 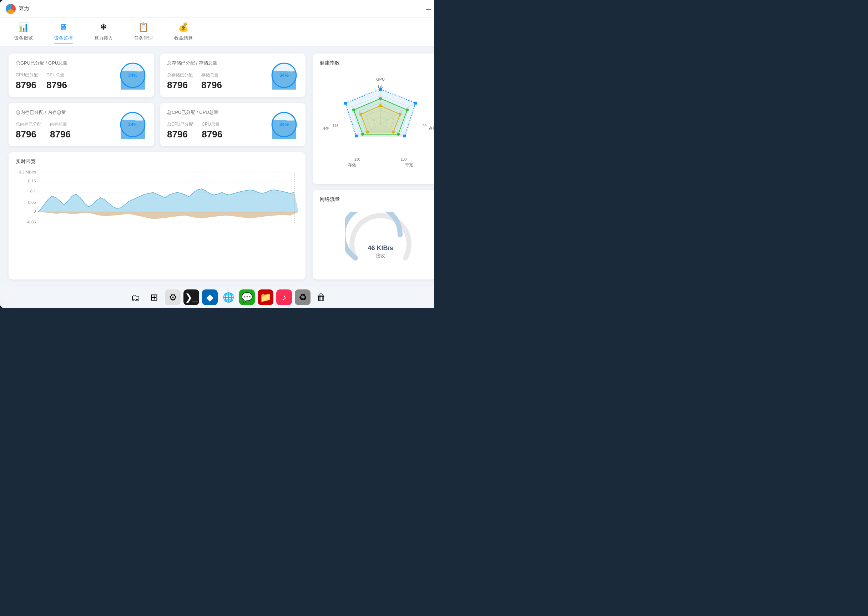 What do you see at coordinates (215, 130) in the screenshot?
I see `cpu-metric-values: 总CPU已分配 8796 CPU总量 8796` at bounding box center [215, 130].